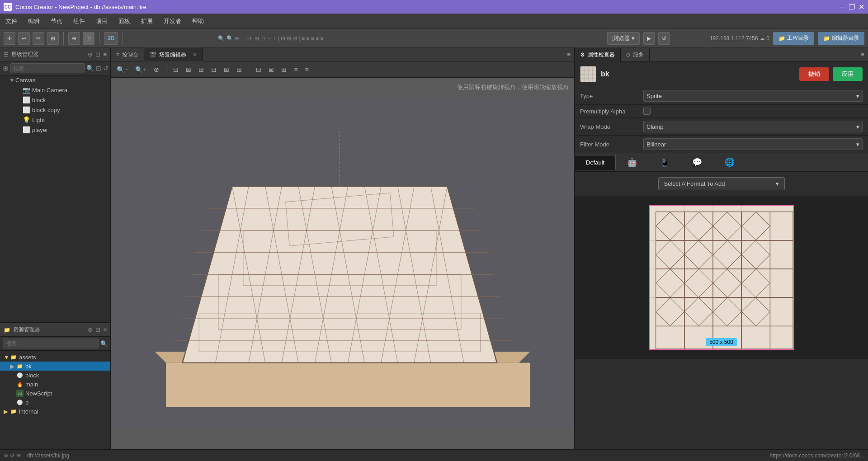 The width and height of the screenshot is (868, 461). I want to click on asset-item-bk: ▶ 📁 bk, so click(55, 366).